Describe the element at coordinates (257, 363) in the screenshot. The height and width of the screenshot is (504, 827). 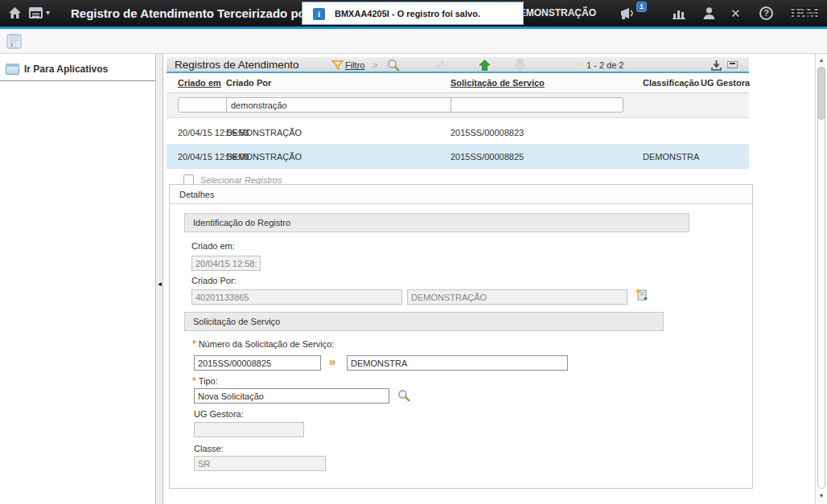
I see `sr-number-field` at that location.